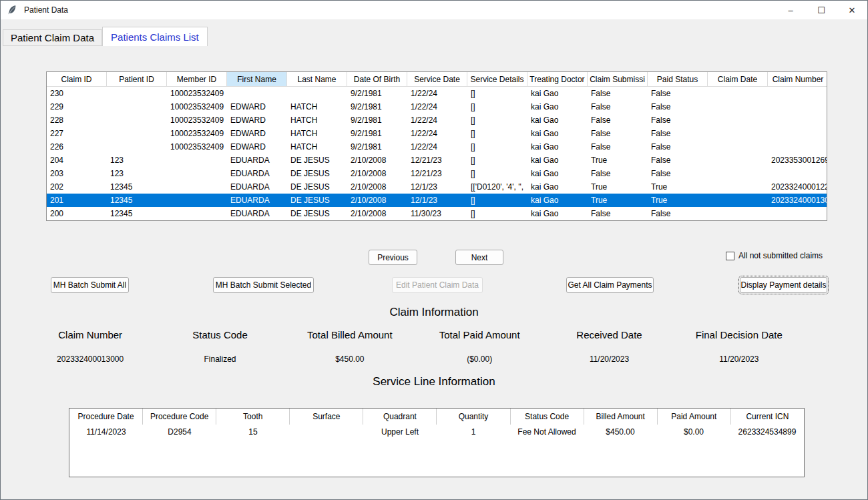 This screenshot has width=868, height=500. Describe the element at coordinates (620, 432) in the screenshot. I see `table-cell: $450.00` at that location.